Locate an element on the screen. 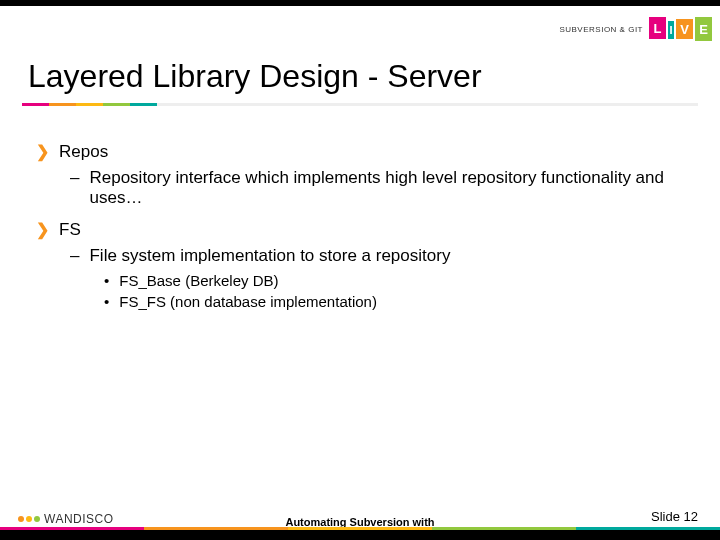 The image size is (720, 540). sub-sub-bullet: • FS_FS (non database implementation) is located at coordinates (358, 302).